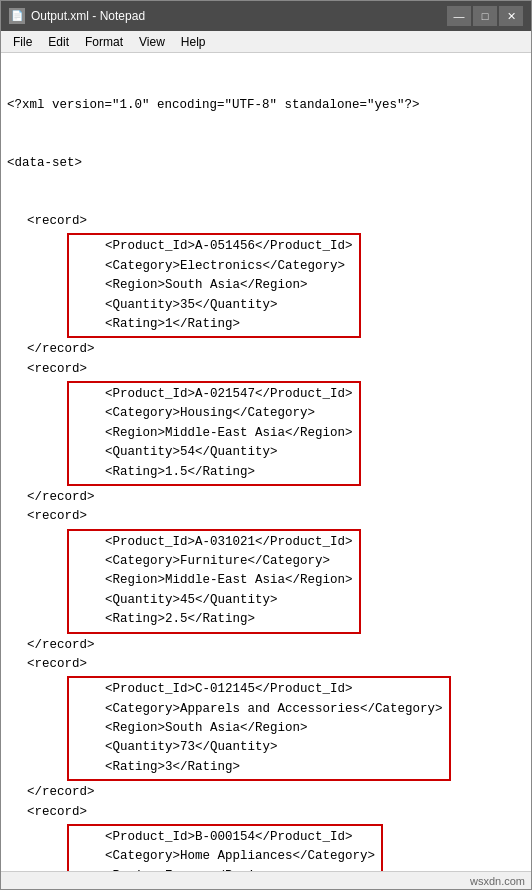  What do you see at coordinates (214, 306) in the screenshot?
I see `record-0-line-3: <Quantity>35</Quantity>` at bounding box center [214, 306].